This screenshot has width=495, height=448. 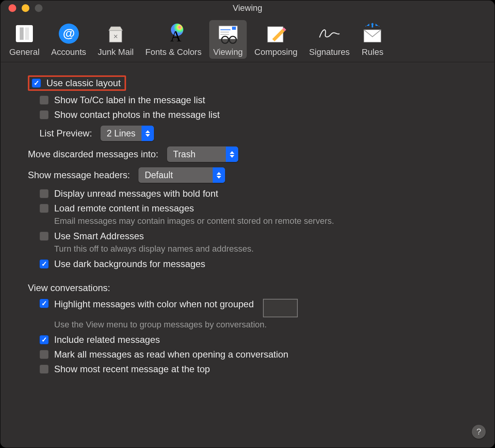 What do you see at coordinates (99, 236) in the screenshot?
I see `smart-addresses-label: Use Smart Addresses` at bounding box center [99, 236].